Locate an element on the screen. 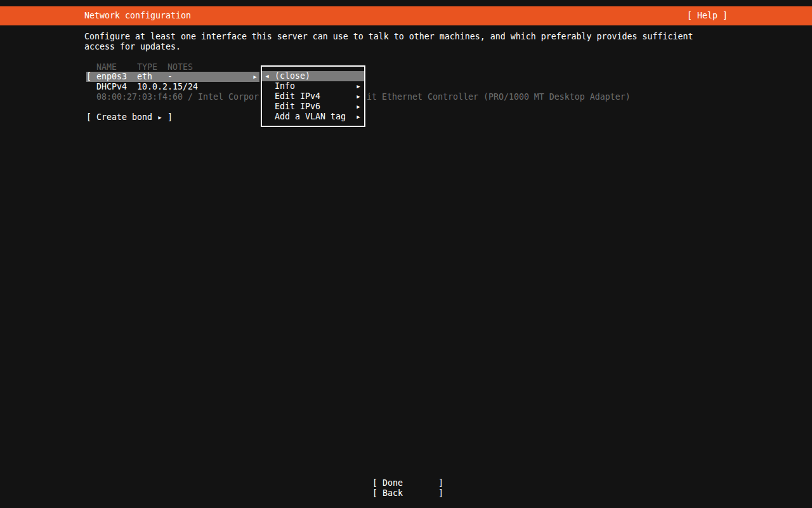  mac-info-left: 08:00:27:03:f4:60 / Intel Corpor is located at coordinates (178, 97).